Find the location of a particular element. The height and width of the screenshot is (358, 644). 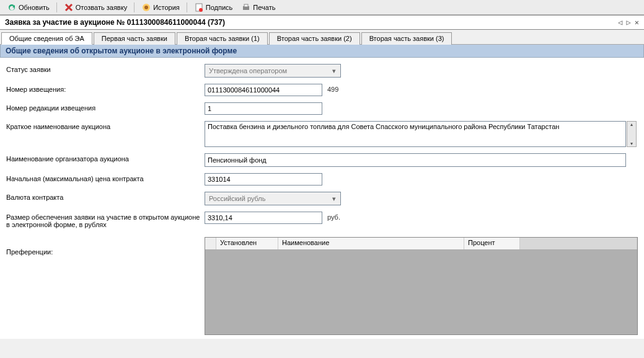

refresh-button: Обновить is located at coordinates (29, 7).